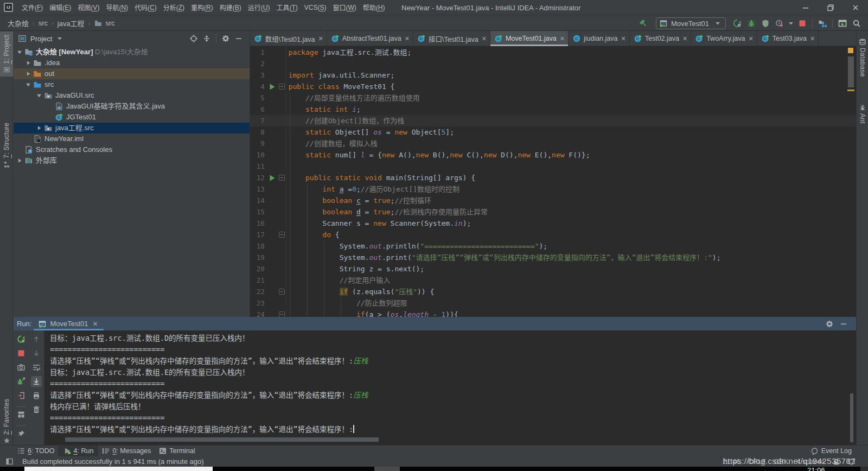 The width and height of the screenshot is (868, 471). What do you see at coordinates (126, 451) in the screenshot?
I see `toolwindow-button-messages: 0: Messages` at bounding box center [126, 451].